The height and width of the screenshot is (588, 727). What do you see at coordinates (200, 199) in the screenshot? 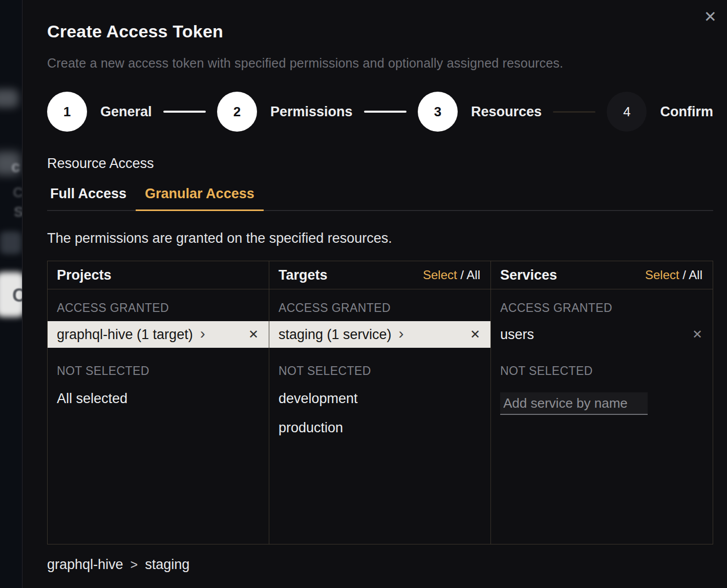
I see `tab-granular-access: Granular Access` at bounding box center [200, 199].